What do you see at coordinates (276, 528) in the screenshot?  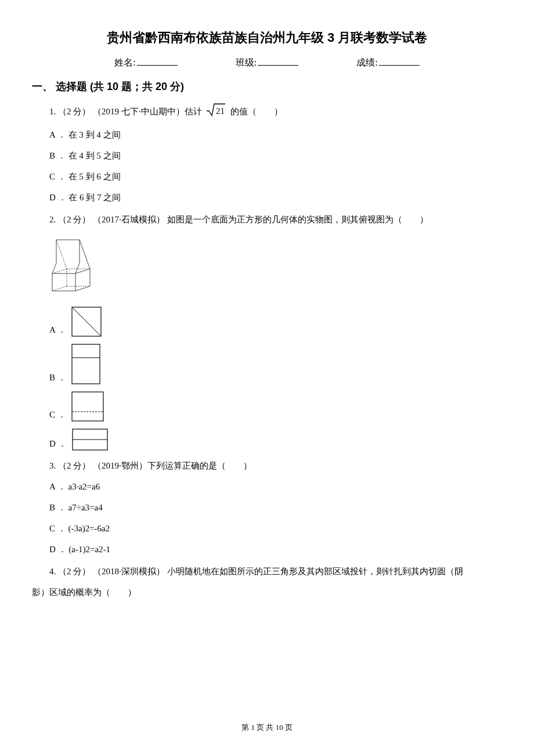 I see `q3-option-c: C ． (-3a)2=-6a2` at bounding box center [276, 528].